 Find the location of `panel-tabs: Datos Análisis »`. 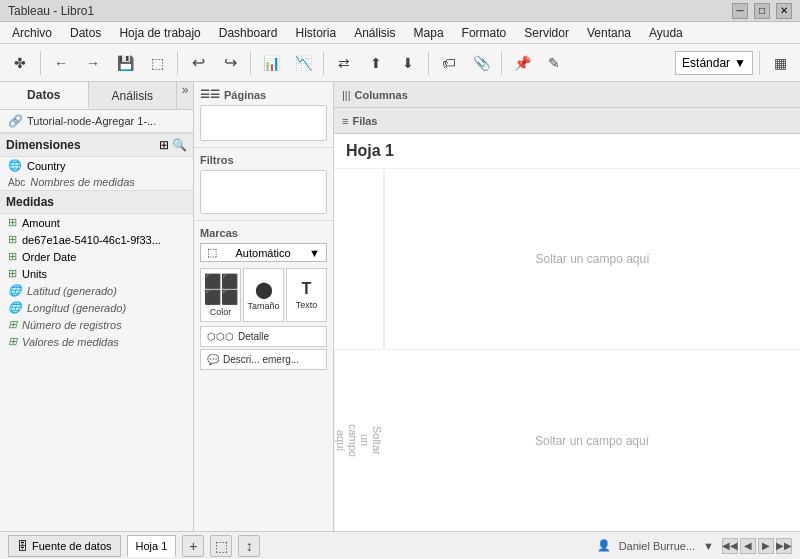

panel-tabs: Datos Análisis » is located at coordinates (96, 96).